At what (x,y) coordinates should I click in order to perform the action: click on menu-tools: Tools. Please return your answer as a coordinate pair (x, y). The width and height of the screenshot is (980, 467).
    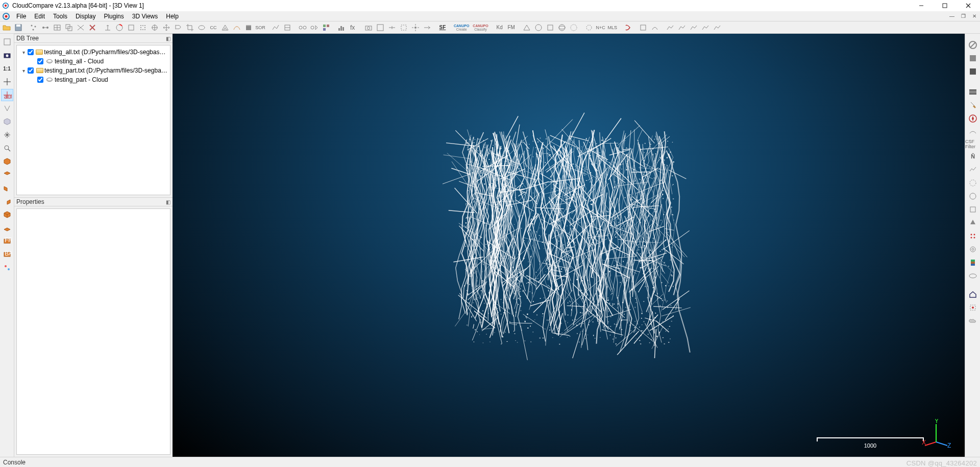
    Looking at the image, I should click on (60, 16).